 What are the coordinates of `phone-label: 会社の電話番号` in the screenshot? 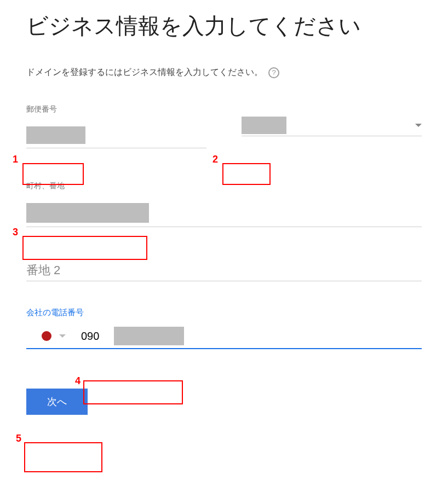 It's located at (224, 313).